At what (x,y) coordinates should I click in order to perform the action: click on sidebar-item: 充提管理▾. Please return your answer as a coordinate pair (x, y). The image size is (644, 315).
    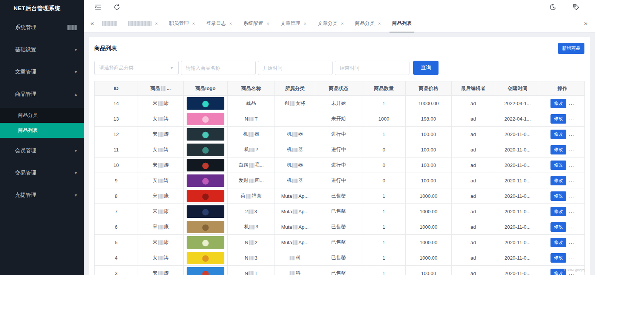
    Looking at the image, I should click on (42, 195).